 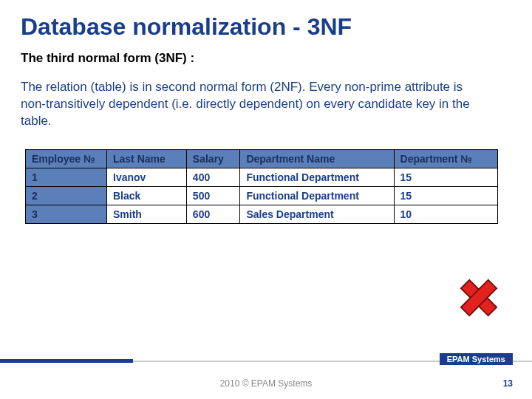 What do you see at coordinates (266, 27) in the screenshot?
I see `page-title: Database normalization - 3NF` at bounding box center [266, 27].